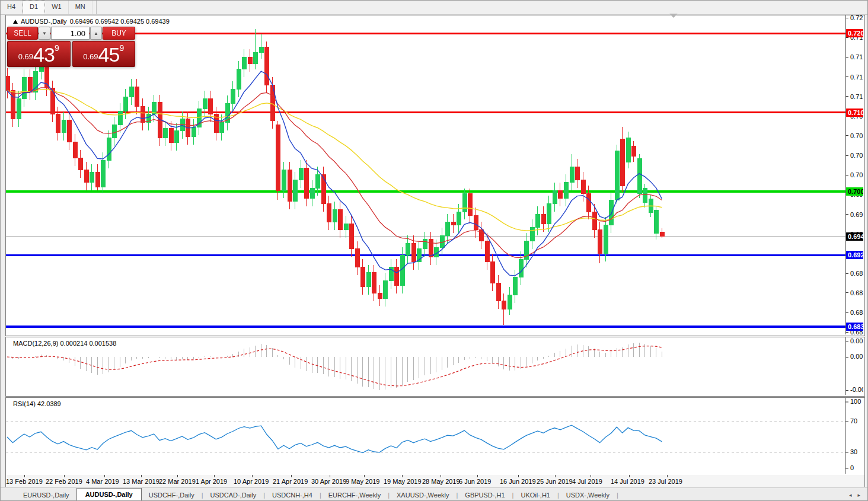  I want to click on chart-tab-ukoil-h1: UKOil-,H1, so click(535, 495).